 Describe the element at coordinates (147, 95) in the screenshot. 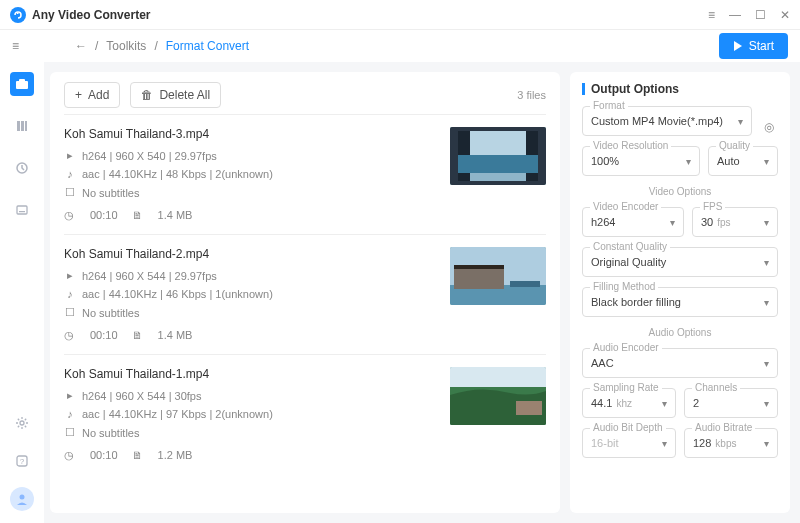

I see `trash-icon: 🗑` at that location.